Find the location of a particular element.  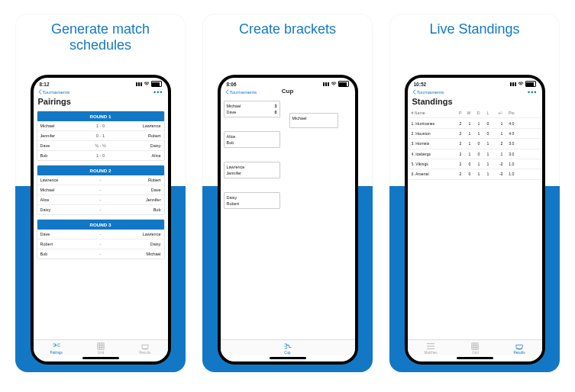

match-row: Jennifer0 - 1Robert is located at coordinates (101, 136).